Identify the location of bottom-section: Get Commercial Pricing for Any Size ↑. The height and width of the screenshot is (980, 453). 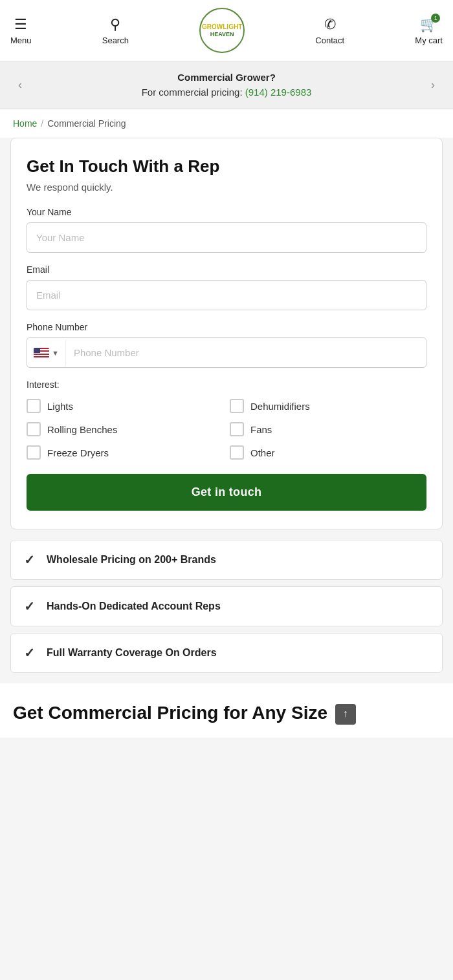
(226, 710).